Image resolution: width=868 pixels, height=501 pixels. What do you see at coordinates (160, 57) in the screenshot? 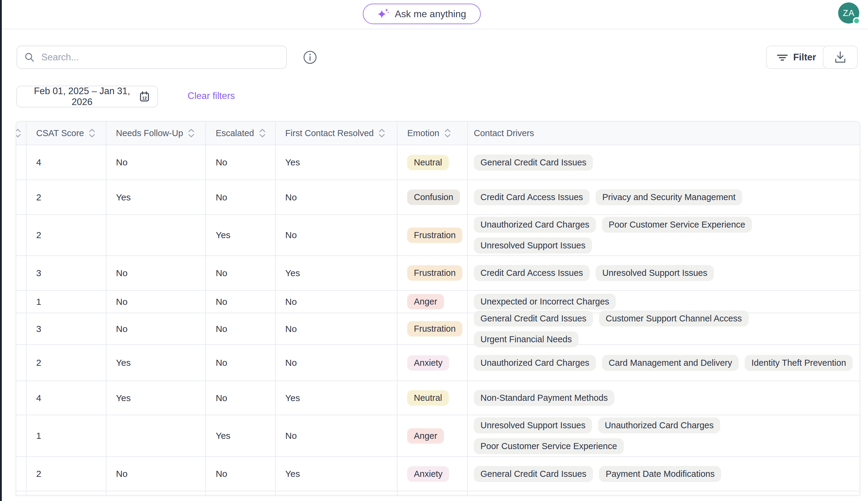
I see `search-input` at bounding box center [160, 57].